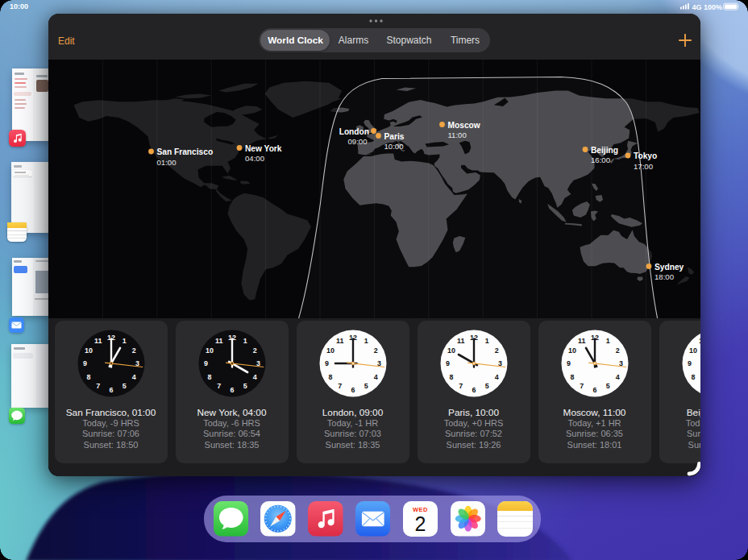 The height and width of the screenshot is (560, 748). What do you see at coordinates (358, 142) in the screenshot?
I see `svg-text: 09:00` at bounding box center [358, 142].